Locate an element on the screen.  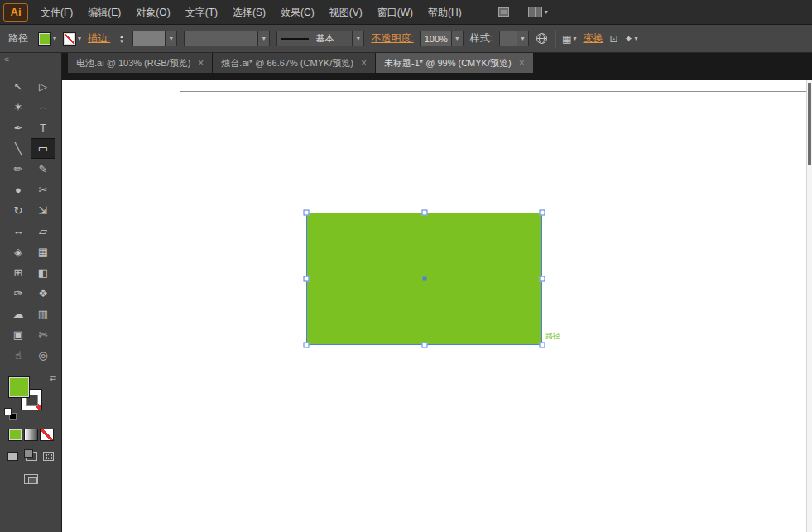
arrange-documents-button: ▾ is located at coordinates (538, 12).